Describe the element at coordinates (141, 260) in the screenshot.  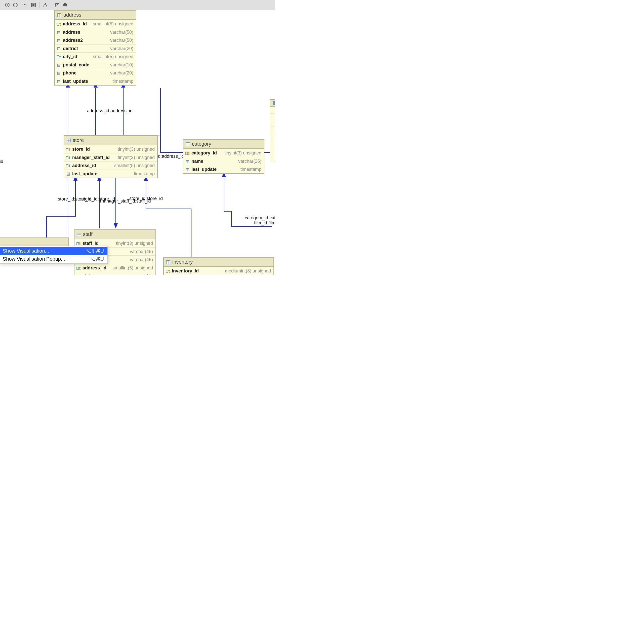
I see `column-type: varchar(45)` at that location.